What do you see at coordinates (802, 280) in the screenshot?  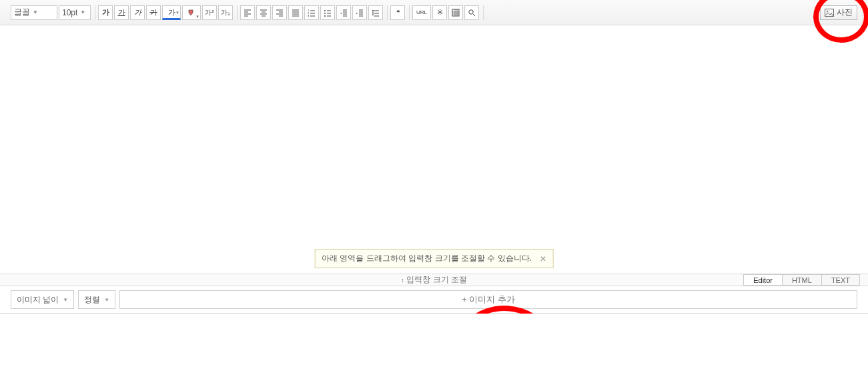 I see `tab-html: HTML` at bounding box center [802, 280].